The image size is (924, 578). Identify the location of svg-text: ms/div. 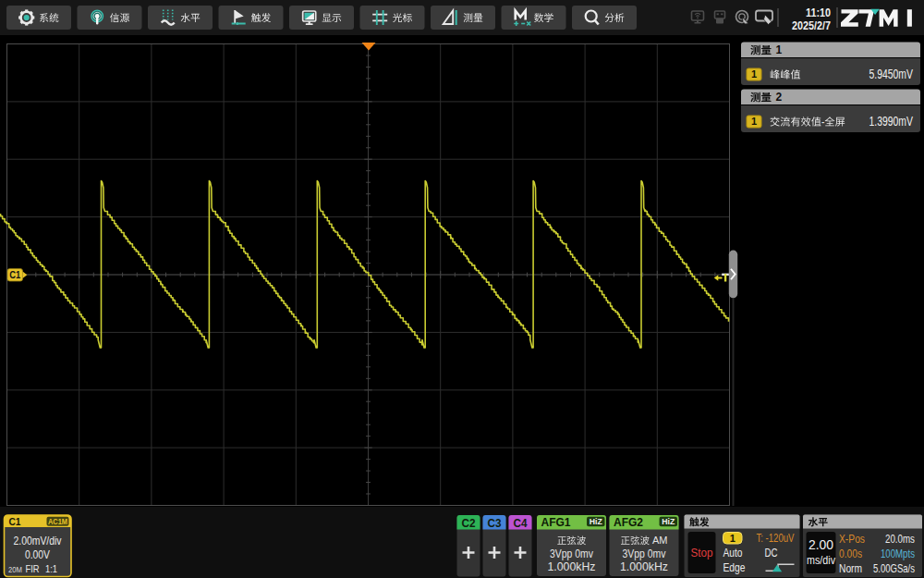
(821, 560).